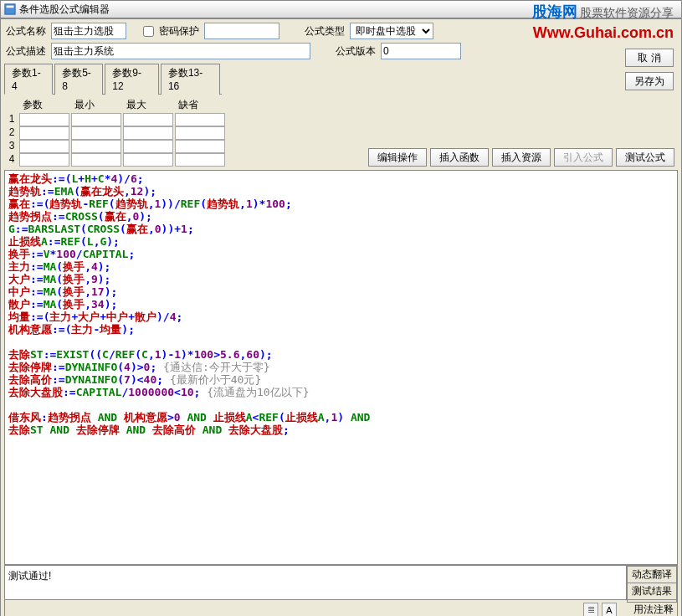 This screenshot has height=616, width=682. I want to click on format-icon: ≣, so click(591, 609).